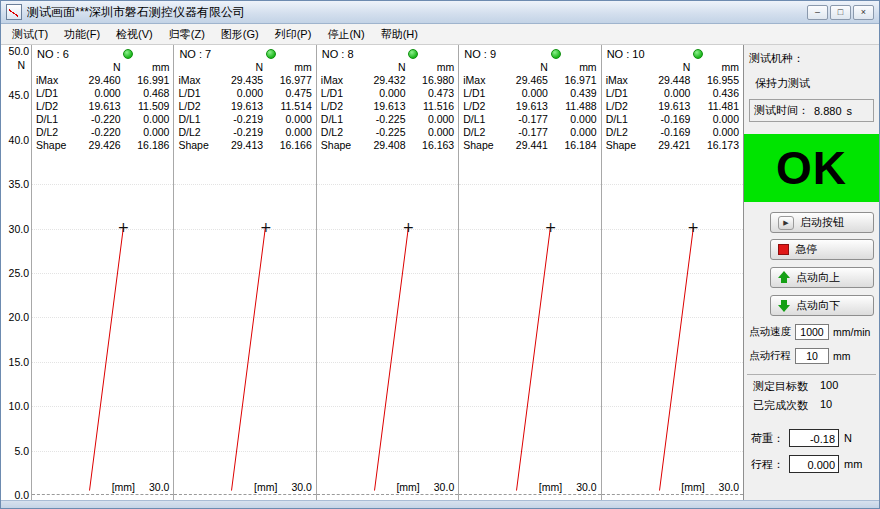  What do you see at coordinates (814, 464) in the screenshot?
I see `stroke-readout: 0.000` at bounding box center [814, 464].